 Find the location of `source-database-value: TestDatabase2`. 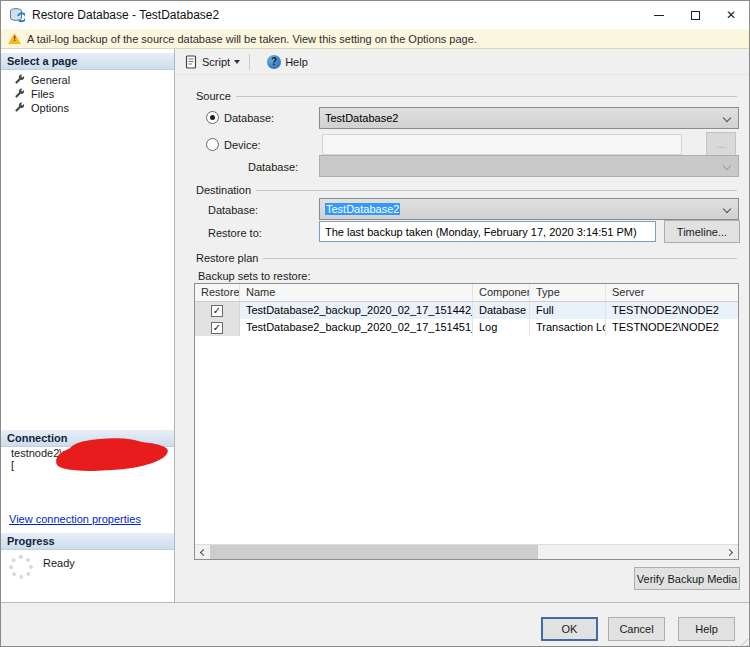

source-database-value: TestDatabase2 is located at coordinates (362, 118).